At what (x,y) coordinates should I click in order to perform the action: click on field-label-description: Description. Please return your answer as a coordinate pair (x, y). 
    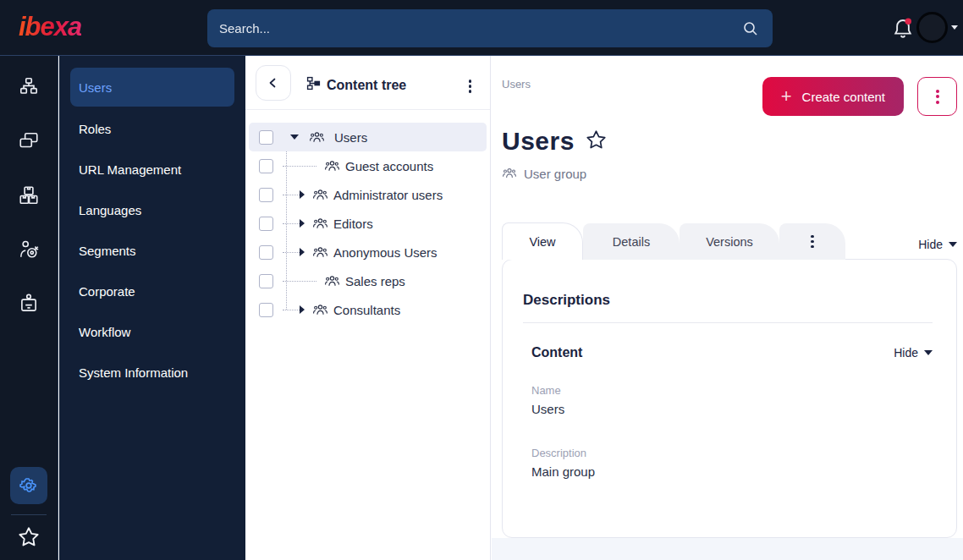
    Looking at the image, I should click on (728, 453).